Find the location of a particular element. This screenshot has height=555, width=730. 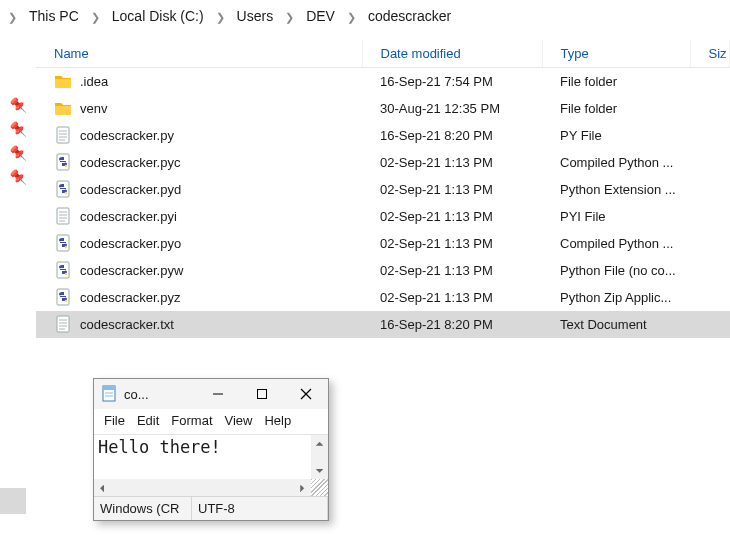

breadcrumb-item: Local Disk (C:) is located at coordinates (158, 16).